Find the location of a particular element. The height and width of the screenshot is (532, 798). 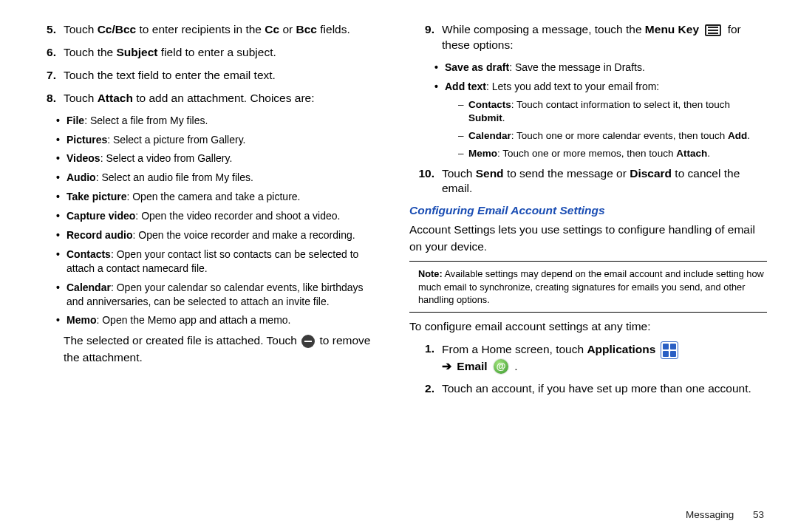

bullet-contacts: Contacts: Open your contact list so cont… is located at coordinates (218, 262).